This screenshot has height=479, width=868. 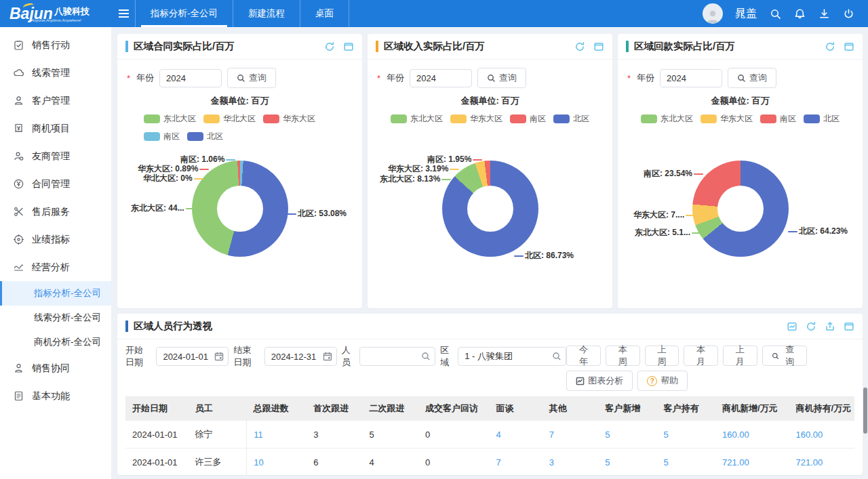 I want to click on end-date-input, so click(x=301, y=356).